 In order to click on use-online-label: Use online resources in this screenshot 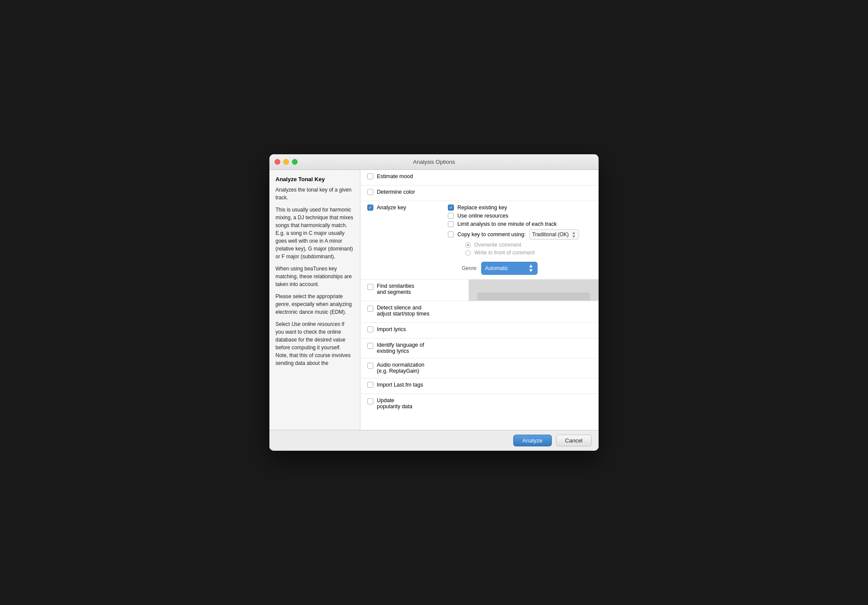, I will do `click(483, 216)`.